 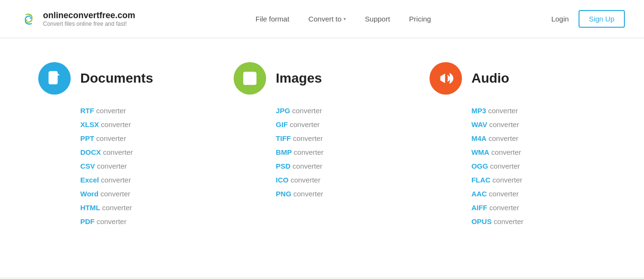 What do you see at coordinates (283, 166) in the screenshot?
I see `format-name-psd: PSD` at bounding box center [283, 166].